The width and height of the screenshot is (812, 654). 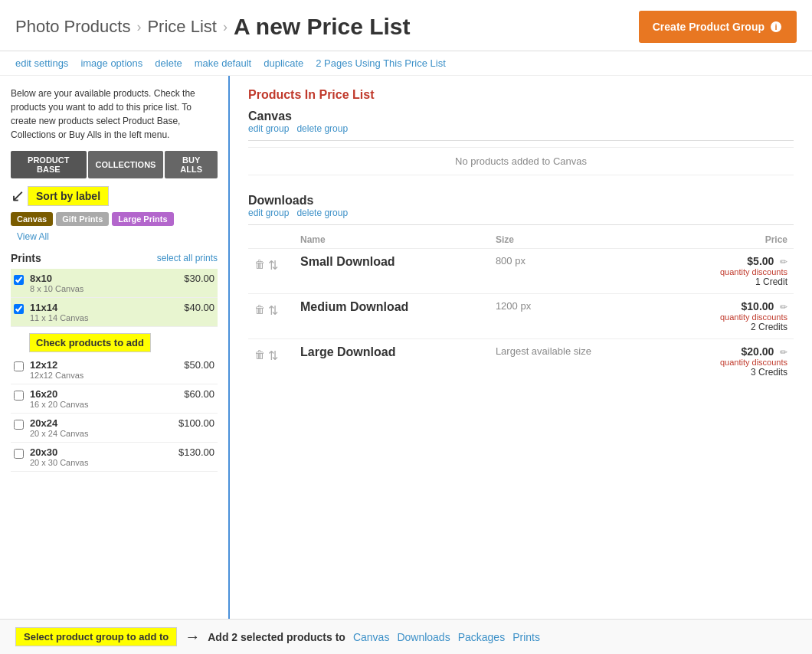 I want to click on edit-settings-link: edit settings, so click(x=41, y=63).